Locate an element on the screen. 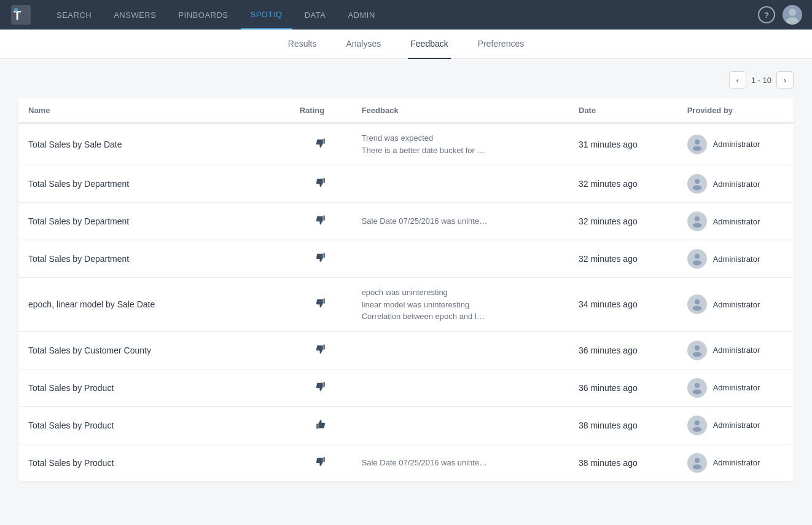  help-button: ? is located at coordinates (767, 15).